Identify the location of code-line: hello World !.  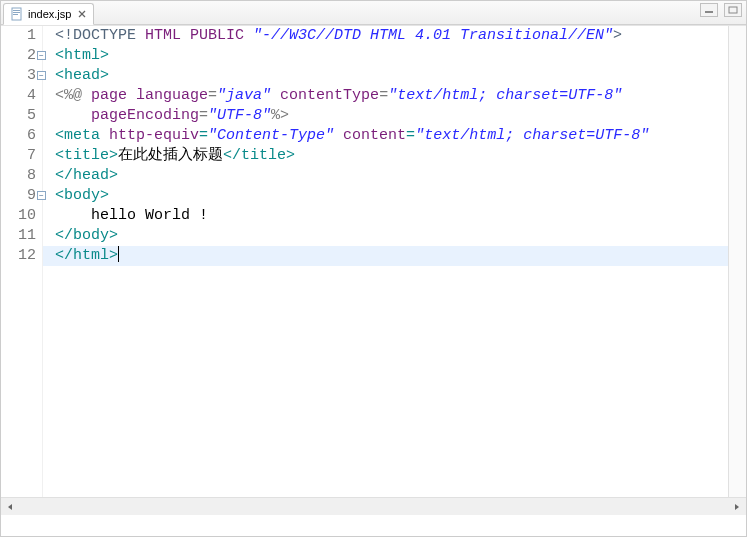
(392, 216).